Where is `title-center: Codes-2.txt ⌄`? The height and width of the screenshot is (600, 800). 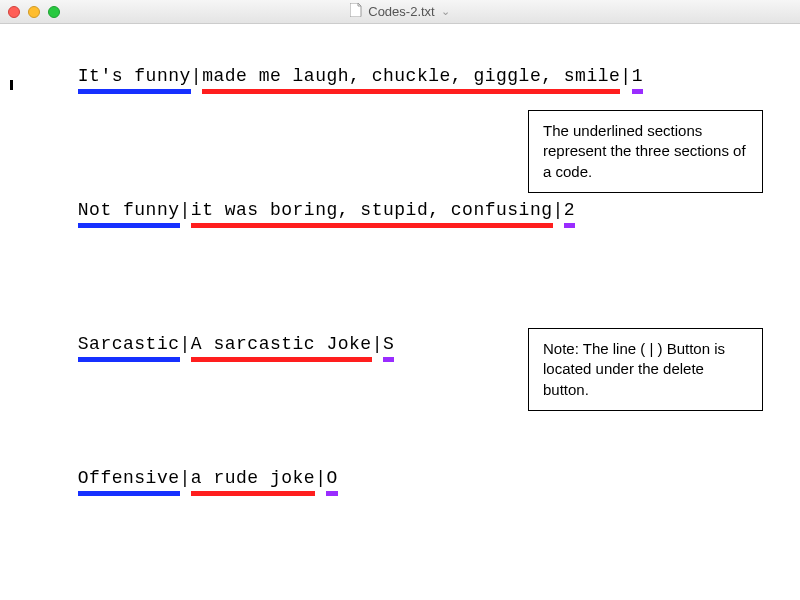
title-center: Codes-2.txt ⌄ is located at coordinates (400, 12).